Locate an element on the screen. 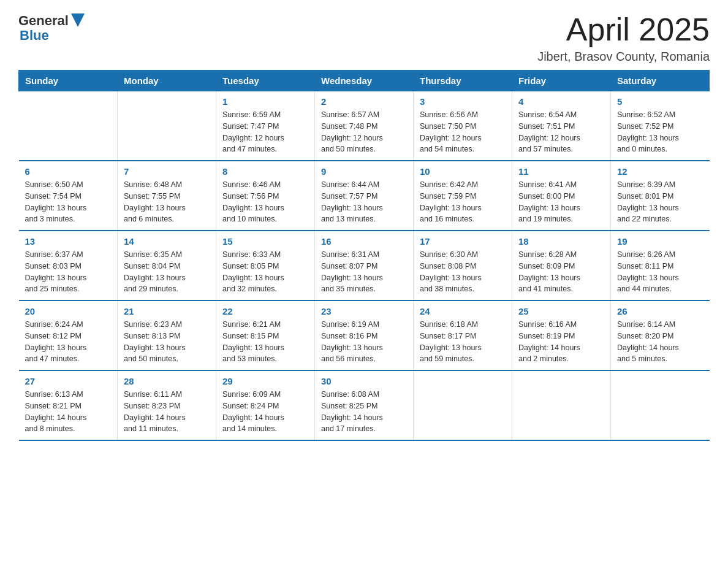 The image size is (728, 563). calendar-cell: 29Sunrise: 6:09 AMSunset: 8:24 PMDayligh… is located at coordinates (266, 405).